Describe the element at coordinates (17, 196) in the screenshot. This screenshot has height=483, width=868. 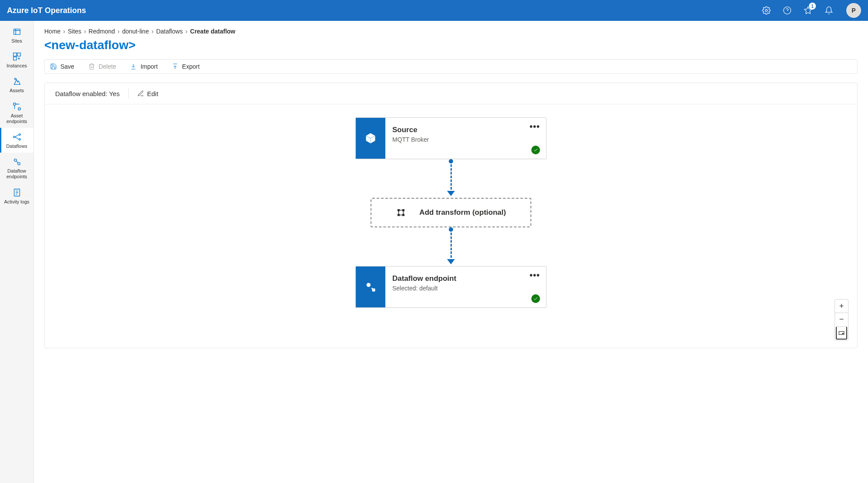
I see `sidebar-item-activity-logs: Activity logs` at that location.